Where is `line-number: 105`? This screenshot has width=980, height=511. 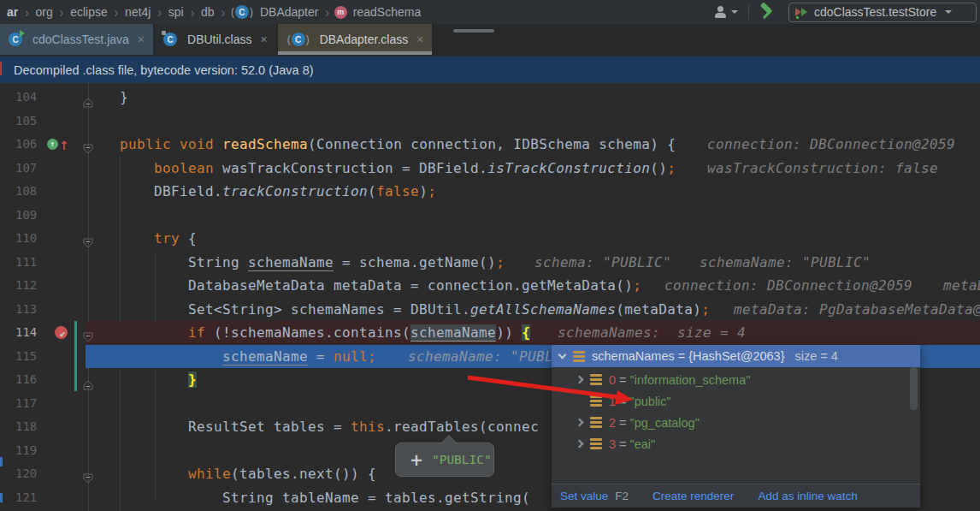
line-number: 105 is located at coordinates (32, 122).